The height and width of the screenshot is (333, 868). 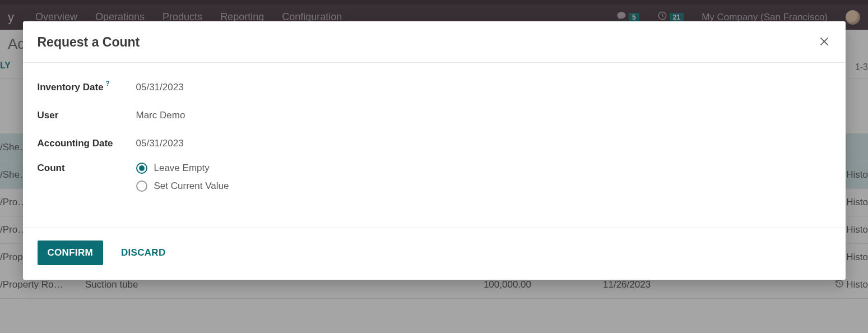 I want to click on modal-title: Request a Count, so click(x=89, y=43).